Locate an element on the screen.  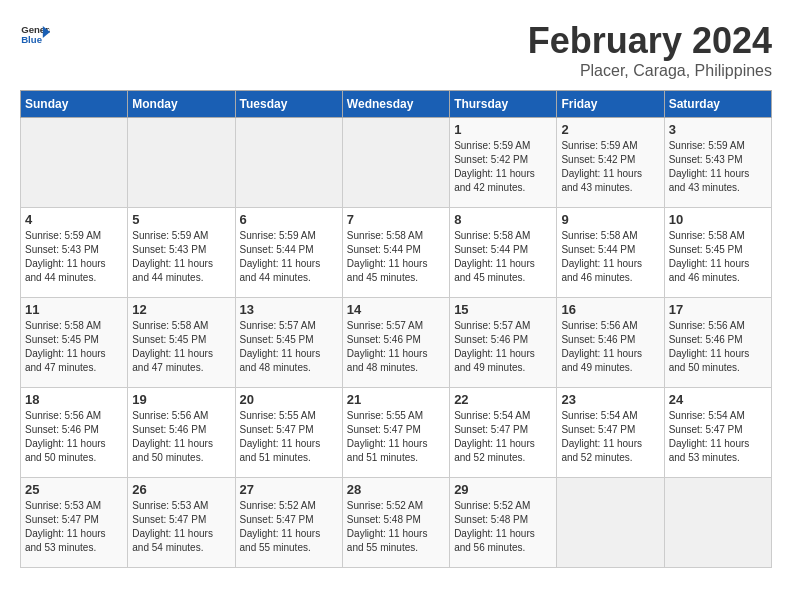
logo: General Blue is located at coordinates (35, 35).